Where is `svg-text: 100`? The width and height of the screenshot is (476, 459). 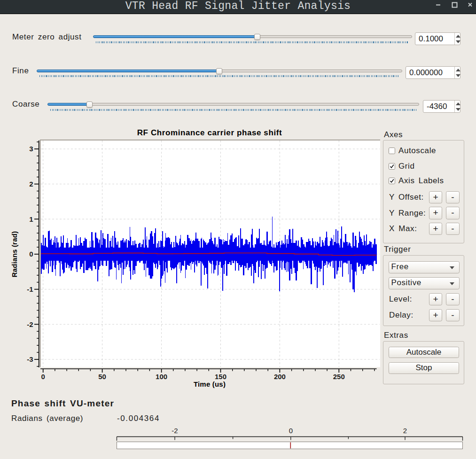 svg-text: 100 is located at coordinates (162, 377).